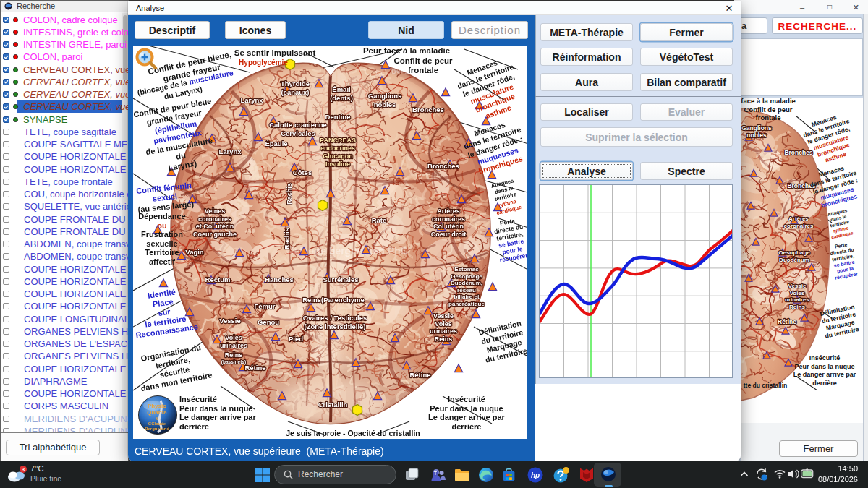 The width and height of the screenshot is (868, 488). I want to click on svg-text: Col utérin, so click(448, 226).